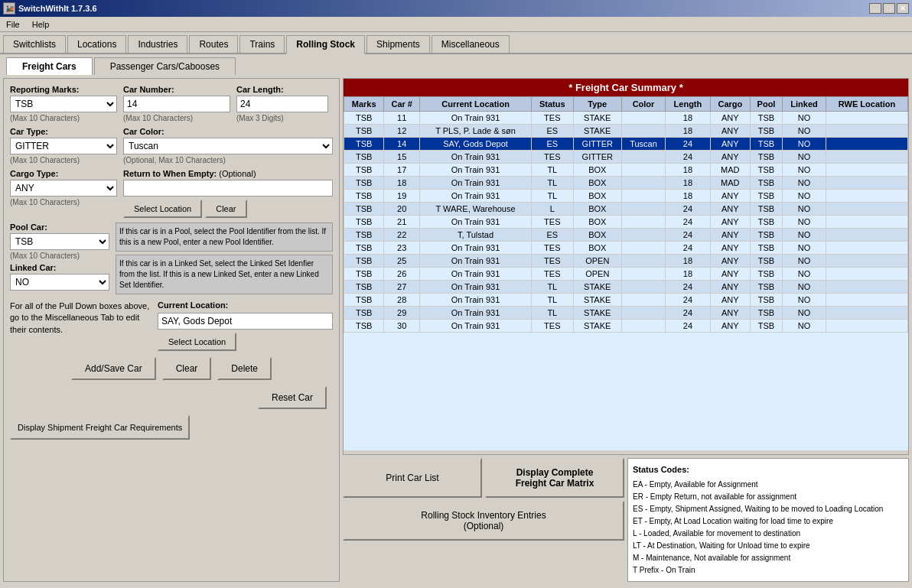 The height and width of the screenshot is (588, 912). Describe the element at coordinates (626, 210) in the screenshot. I see `table-row: TSB20T WARE, WarehouseLBOX24ANYTSBNO` at that location.